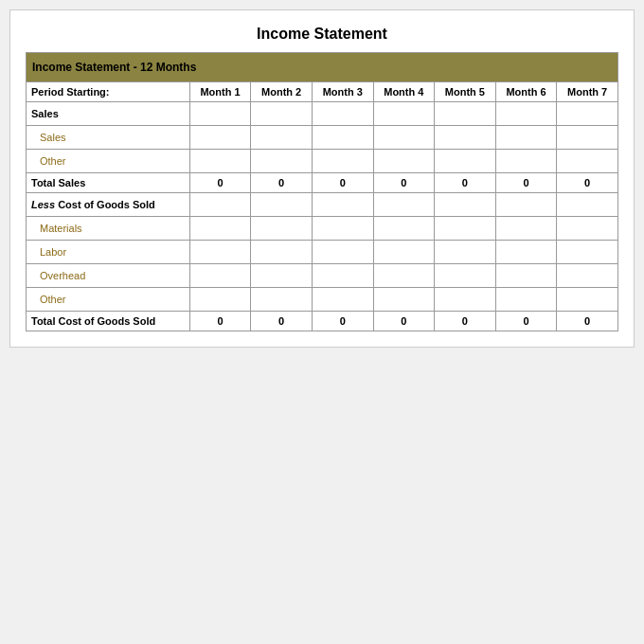 Image resolution: width=644 pixels, height=644 pixels. I want to click on page-title: Income Statement, so click(322, 34).